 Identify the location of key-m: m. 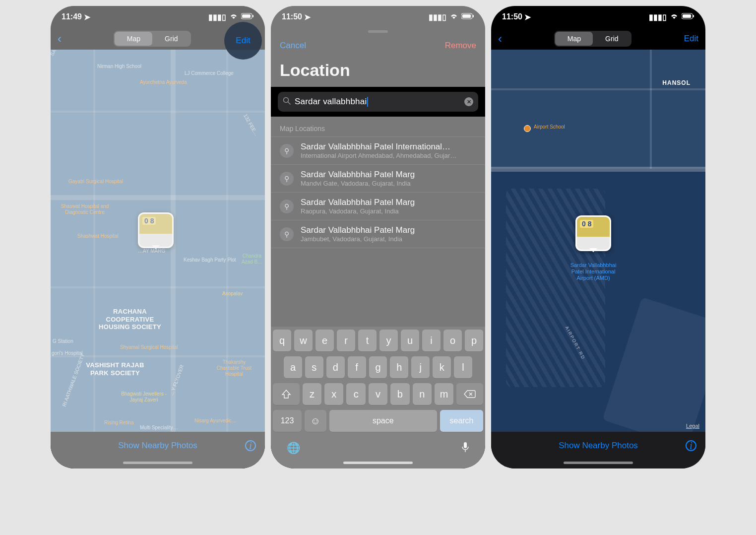
(444, 394).